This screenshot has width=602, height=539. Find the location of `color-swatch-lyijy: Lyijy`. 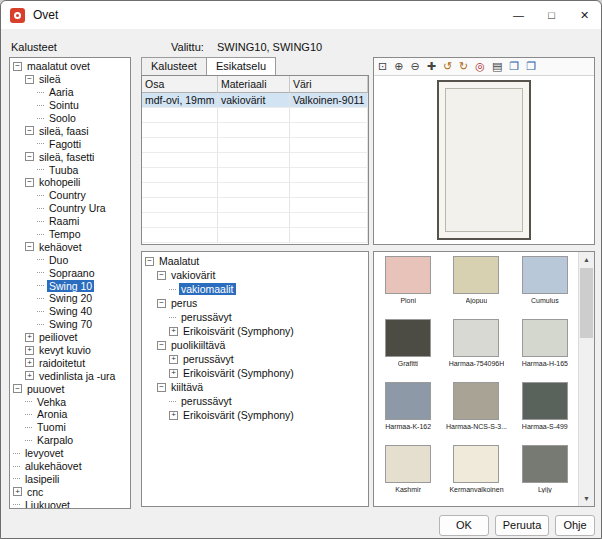

color-swatch-lyijy: Lyijy is located at coordinates (545, 476).